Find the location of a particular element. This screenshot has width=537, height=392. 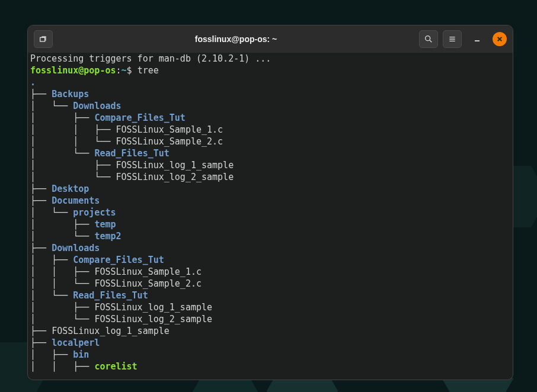

prompt-line: fosslinux@pop-os:~$ tree is located at coordinates (270, 70).